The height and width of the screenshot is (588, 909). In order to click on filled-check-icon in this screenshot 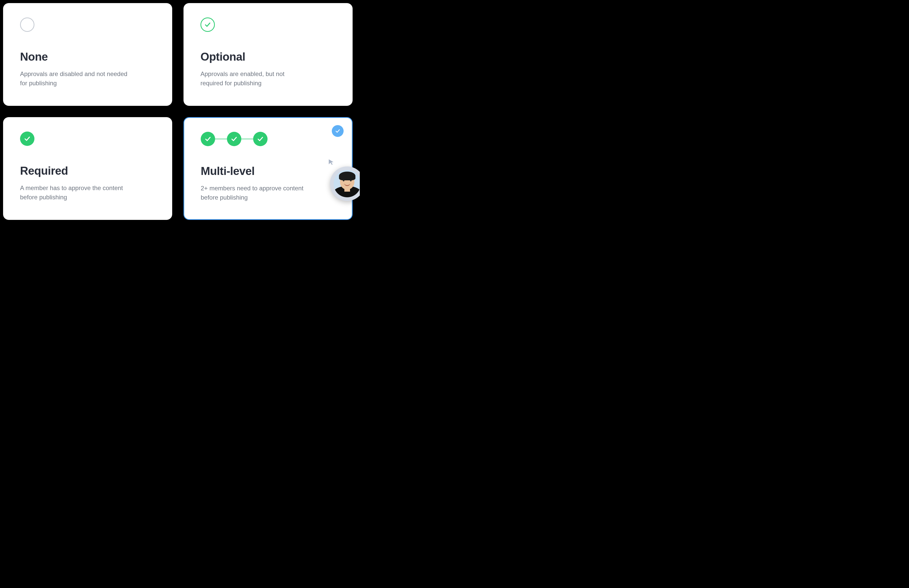, I will do `click(27, 139)`.